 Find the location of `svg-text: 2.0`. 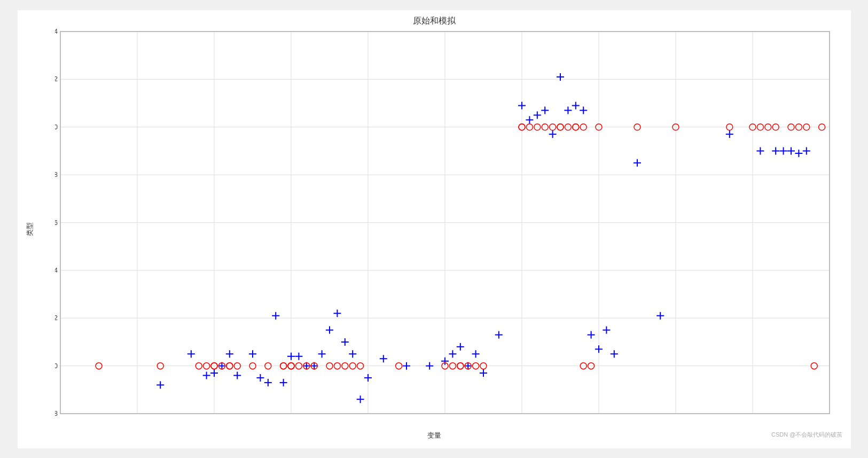

svg-text: 2.0 is located at coordinates (57, 127).